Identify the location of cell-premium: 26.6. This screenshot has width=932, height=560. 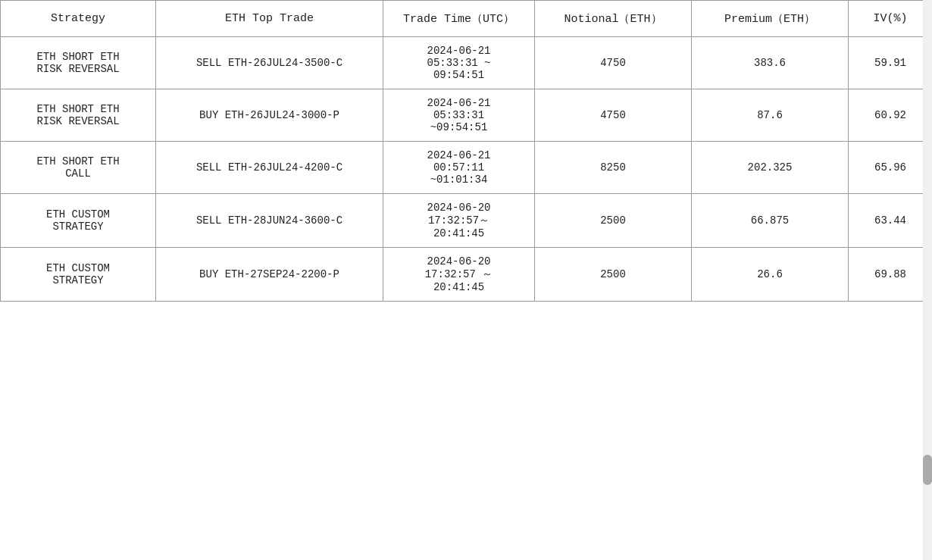
(770, 274).